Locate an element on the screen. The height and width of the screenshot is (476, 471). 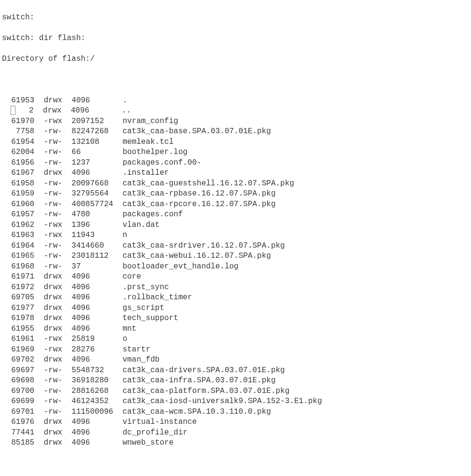
prompt-line: switch: dir flash: is located at coordinates (237, 39).